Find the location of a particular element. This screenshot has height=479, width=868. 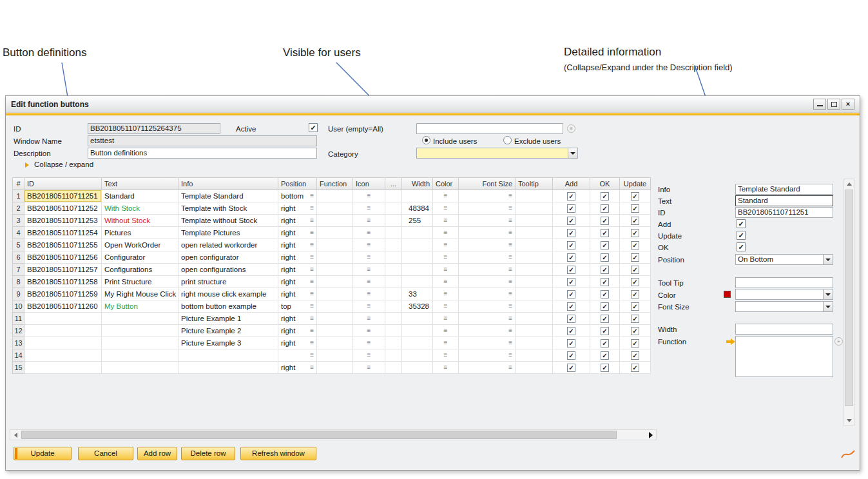

choose-from-list-icon: ≡ is located at coordinates (839, 342).